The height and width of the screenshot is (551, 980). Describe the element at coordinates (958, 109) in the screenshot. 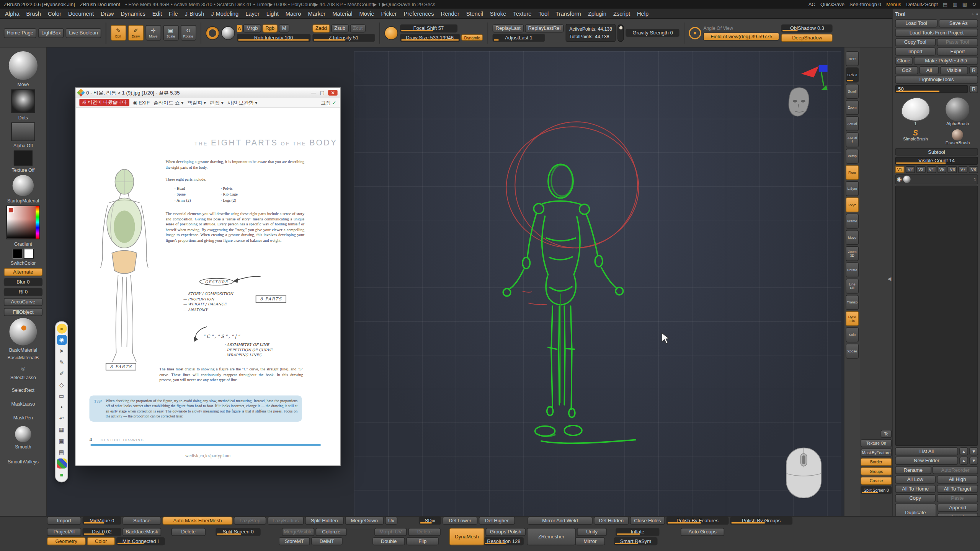

I see `alpha-brush-thumb` at that location.